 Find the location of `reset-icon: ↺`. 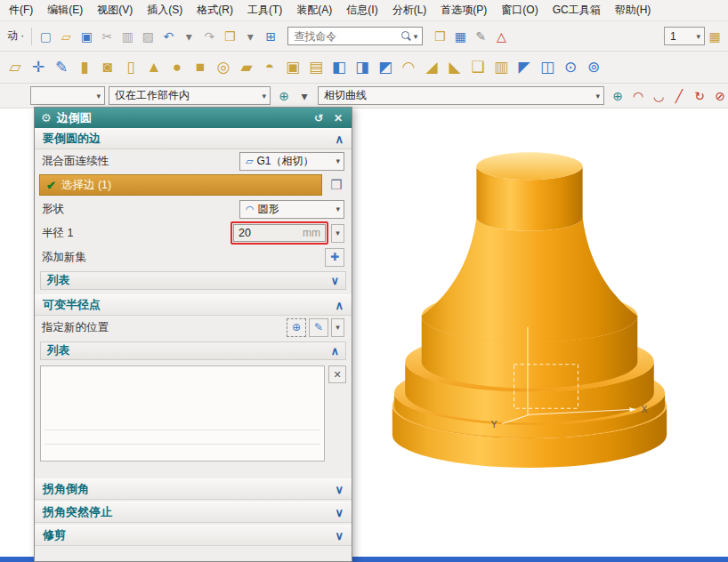

reset-icon: ↺ is located at coordinates (319, 118).